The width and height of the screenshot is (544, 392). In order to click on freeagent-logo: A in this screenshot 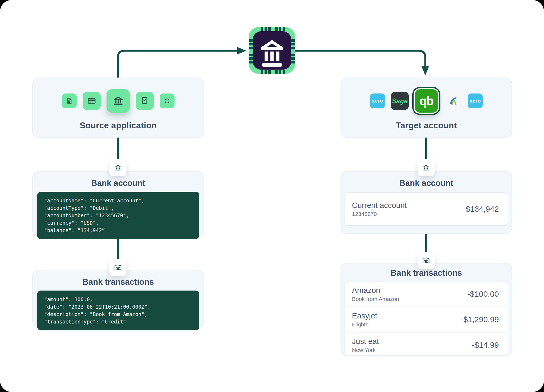, I will do `click(453, 101)`.